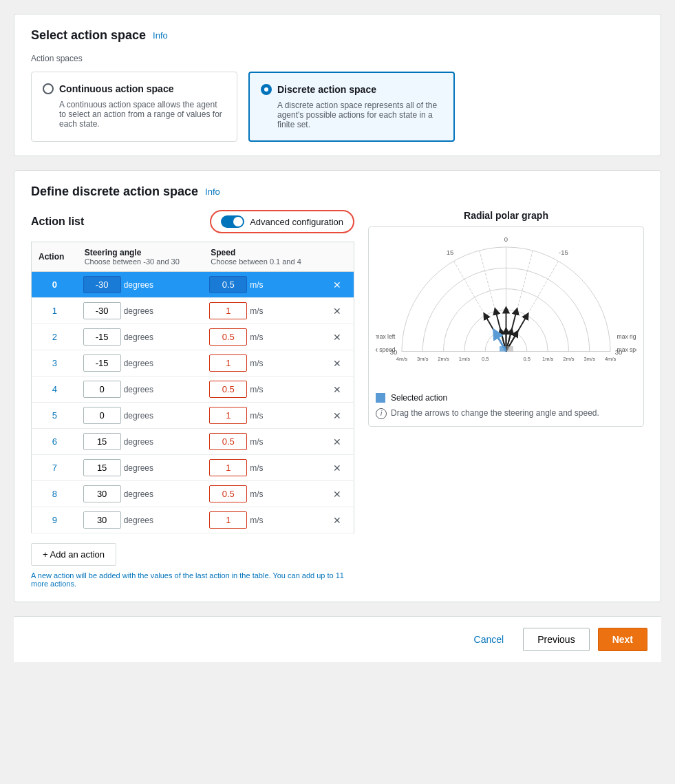  What do you see at coordinates (495, 413) in the screenshot?
I see `graph-hint-text: Drag the arrows to change the steering a…` at bounding box center [495, 413].